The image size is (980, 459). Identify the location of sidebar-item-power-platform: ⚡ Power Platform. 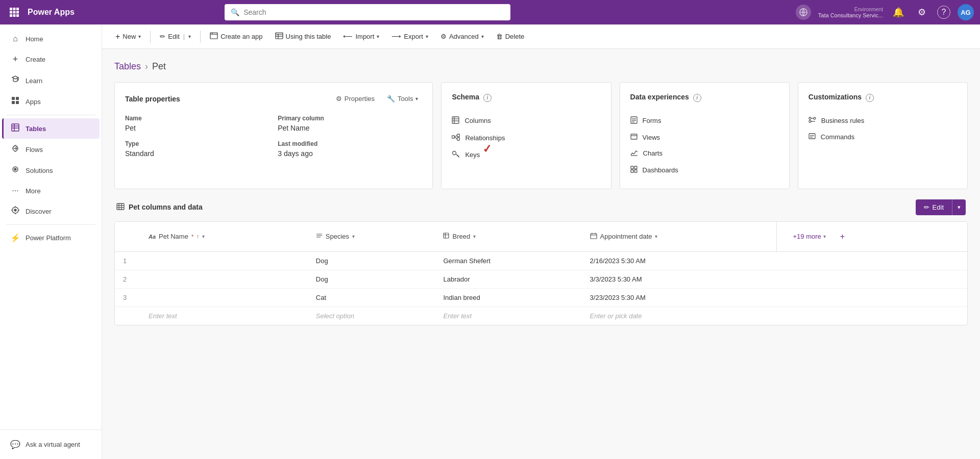
(51, 238).